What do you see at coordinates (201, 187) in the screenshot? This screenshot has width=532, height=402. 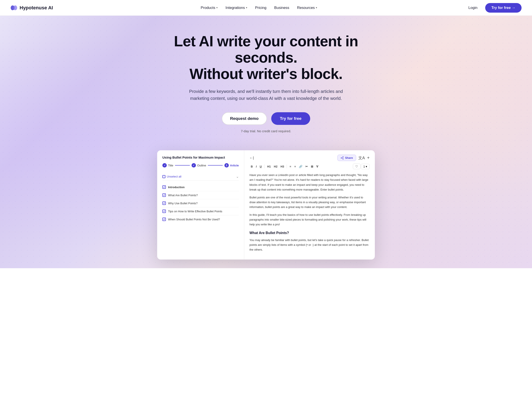 I see `outline-item-introduction: ✓ Introduction` at bounding box center [201, 187].